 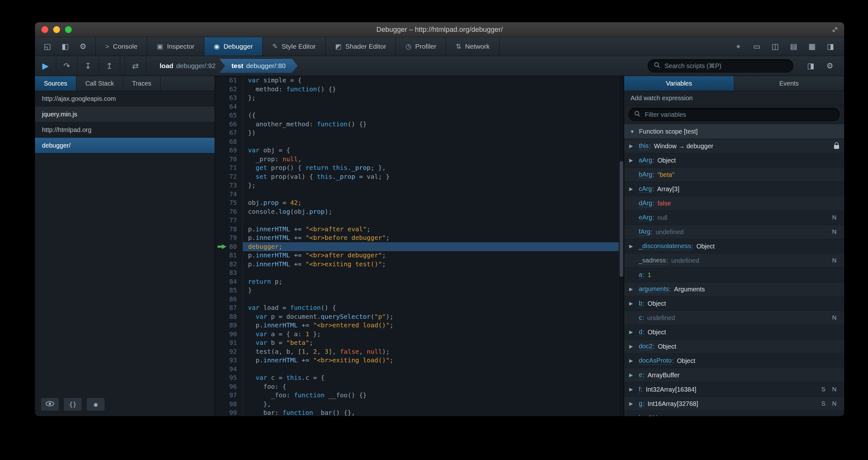 I want to click on gutter-line-number: 68, so click(x=229, y=142).